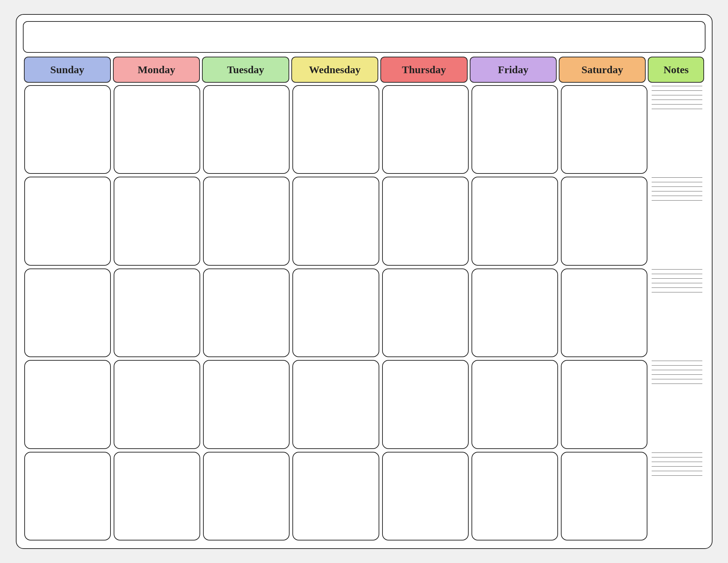  Describe the element at coordinates (336, 313) in the screenshot. I see `cell-r3-wed` at that location.